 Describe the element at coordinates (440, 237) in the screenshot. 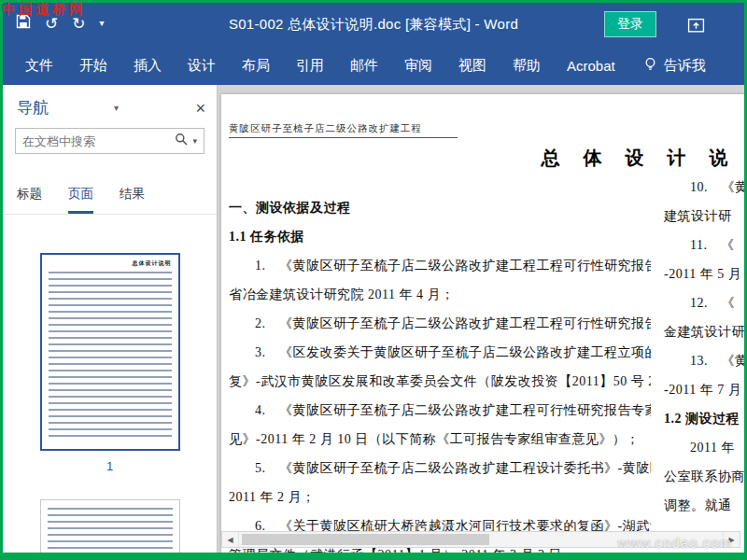

I see `text-line: 1.1 任务依据` at that location.